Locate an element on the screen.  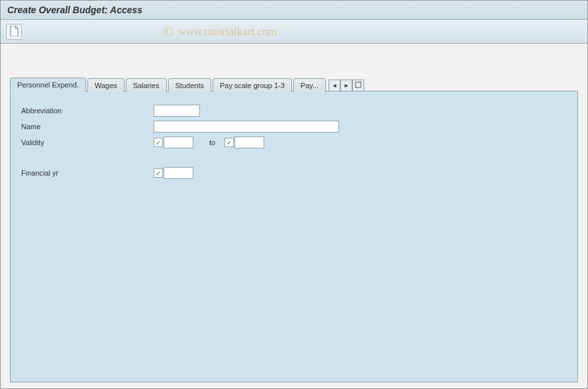
document-icon is located at coordinates (14, 32).